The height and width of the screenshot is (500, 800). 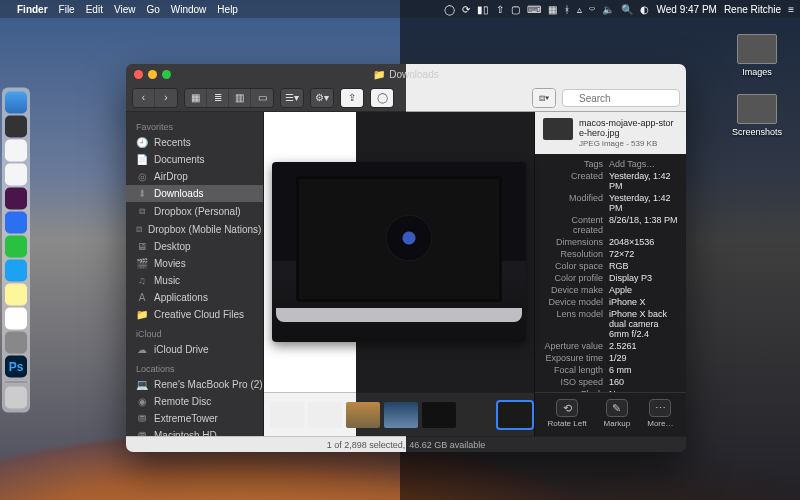 What do you see at coordinates (483, 10) in the screenshot?
I see `battery-icon: ▮▯` at bounding box center [483, 10].